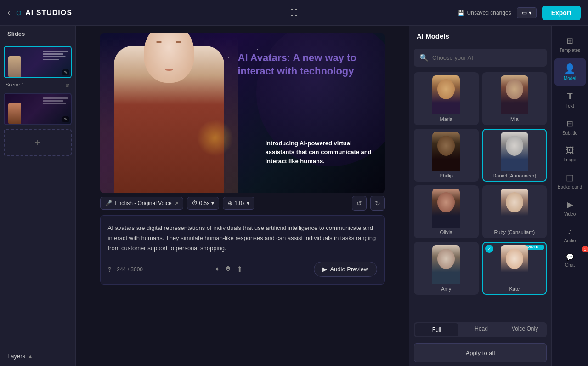  Describe the element at coordinates (570, 235) in the screenshot. I see `audio-icon-button: ♪ Audio` at that location.